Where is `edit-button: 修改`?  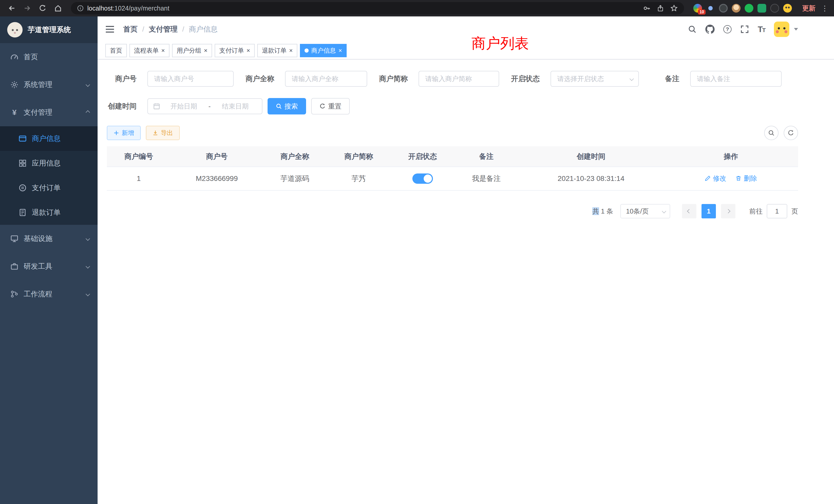
edit-button: 修改 is located at coordinates (716, 179).